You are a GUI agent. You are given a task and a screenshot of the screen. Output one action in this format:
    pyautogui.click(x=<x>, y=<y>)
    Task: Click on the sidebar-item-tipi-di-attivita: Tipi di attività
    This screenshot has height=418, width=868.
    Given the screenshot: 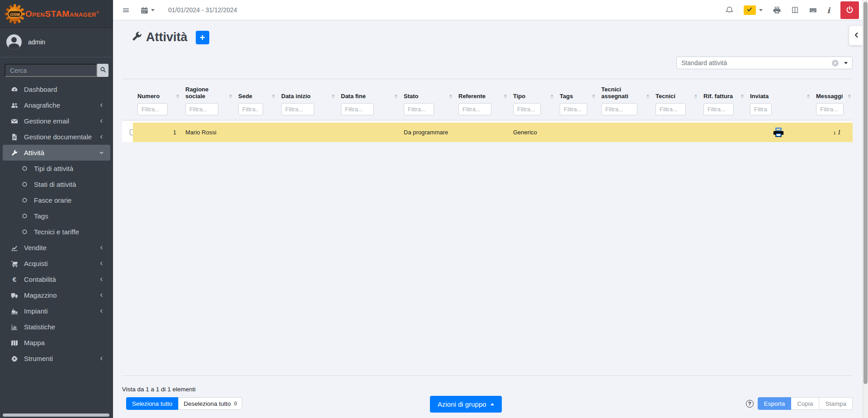 What is the action you would take?
    pyautogui.click(x=57, y=168)
    